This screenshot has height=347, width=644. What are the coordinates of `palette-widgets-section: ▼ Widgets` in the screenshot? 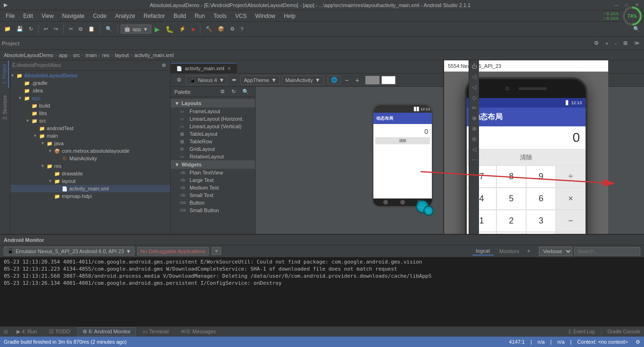 It's located at (213, 165).